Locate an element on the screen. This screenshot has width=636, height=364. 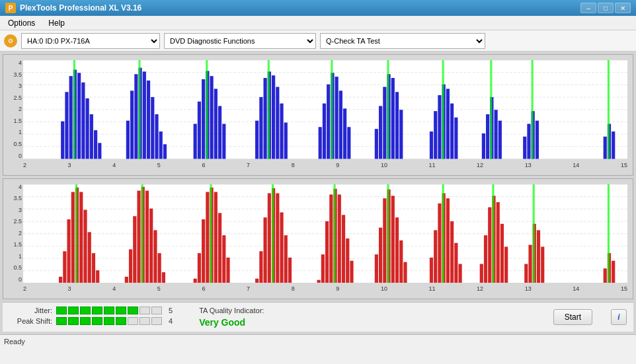
jitter-row: Jitter: 5 is located at coordinates (91, 310).